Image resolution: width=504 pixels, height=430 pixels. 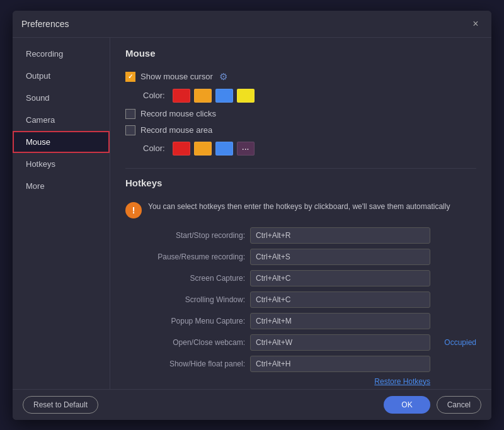 I want to click on sidebar-item-mouse: Mouse, so click(x=61, y=142).